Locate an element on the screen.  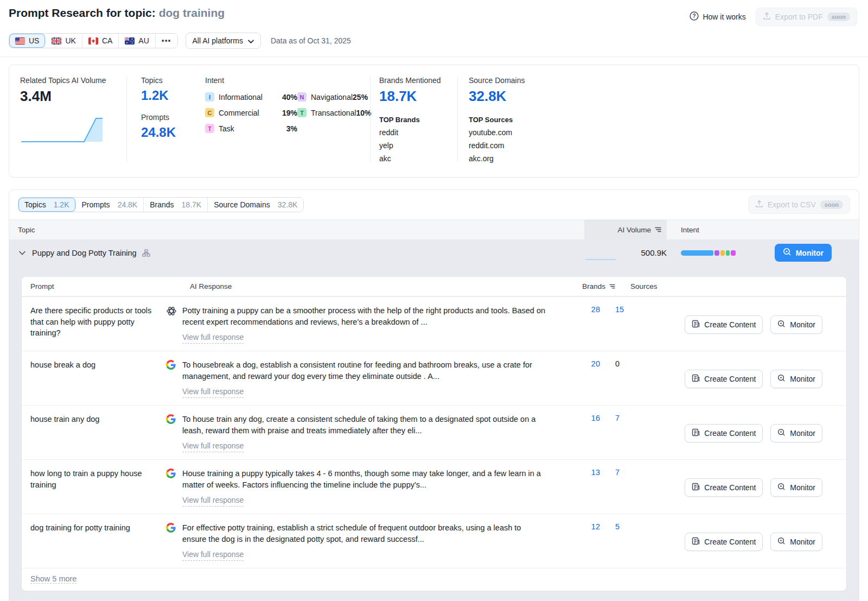
tab-prompts: Prompts 24.8K is located at coordinates (110, 205).